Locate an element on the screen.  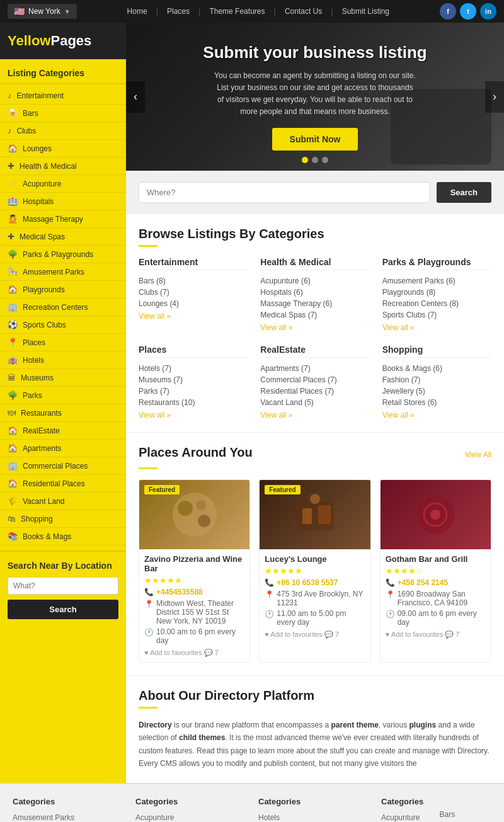
location-selector: 🇺🇸 New York ▼ is located at coordinates (42, 11).